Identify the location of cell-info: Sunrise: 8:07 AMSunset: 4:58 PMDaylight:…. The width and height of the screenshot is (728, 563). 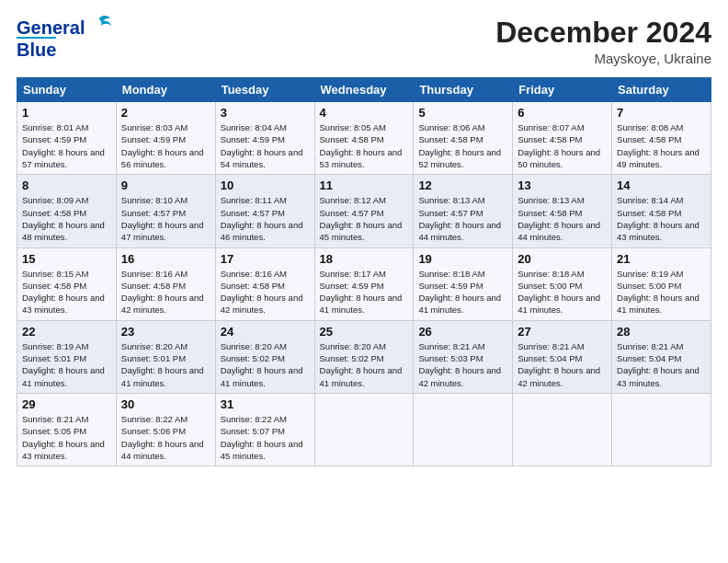
(559, 145).